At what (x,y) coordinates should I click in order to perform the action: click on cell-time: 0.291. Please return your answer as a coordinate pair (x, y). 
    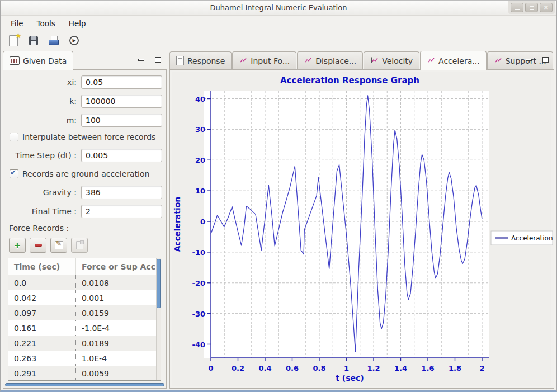
    Looking at the image, I should click on (43, 374).